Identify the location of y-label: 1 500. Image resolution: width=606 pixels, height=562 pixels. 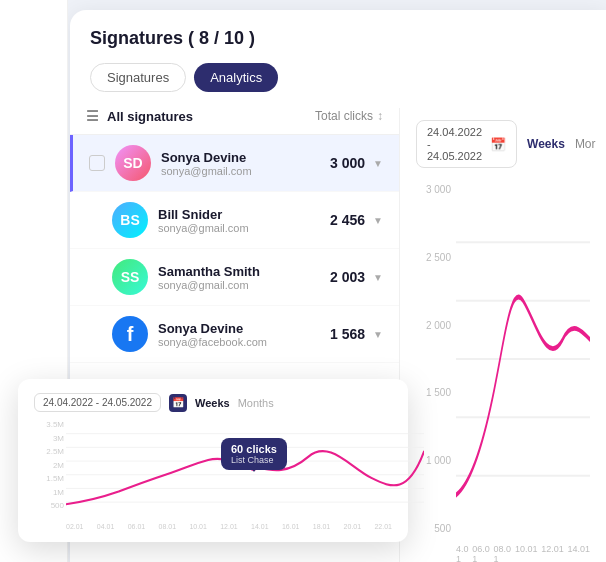
(434, 392).